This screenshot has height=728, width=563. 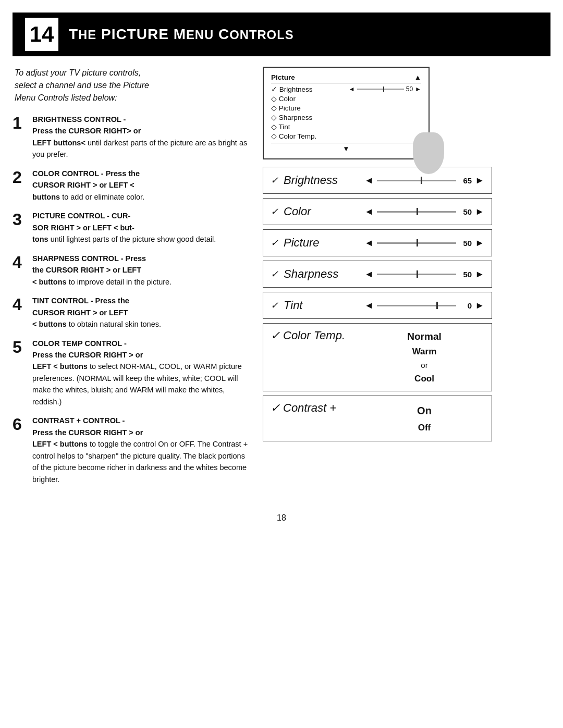 What do you see at coordinates (424, 212) in the screenshot?
I see `color-slider: ◄ 50 ►` at bounding box center [424, 212].